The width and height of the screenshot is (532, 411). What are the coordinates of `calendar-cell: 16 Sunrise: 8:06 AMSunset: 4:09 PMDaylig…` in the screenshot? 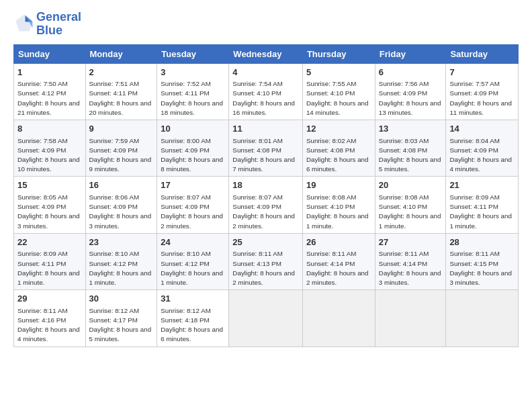 It's located at (121, 205).